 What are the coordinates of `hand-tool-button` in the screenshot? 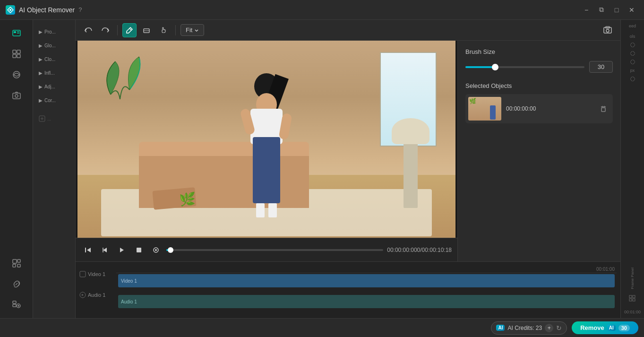 It's located at (163, 30).